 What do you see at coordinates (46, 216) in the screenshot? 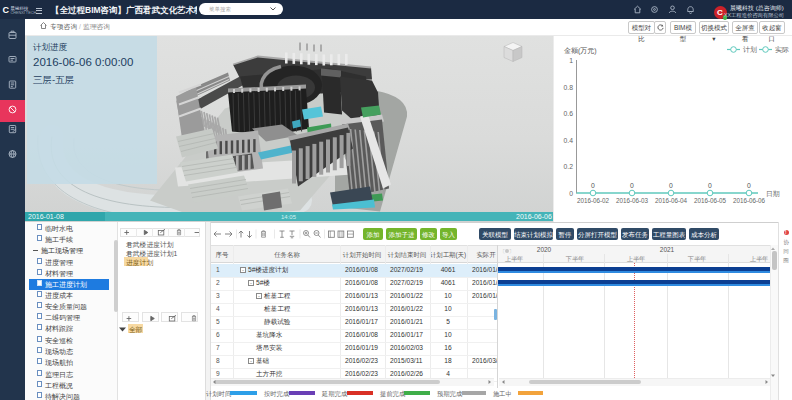
I see `svg-text: 2016-01-08` at bounding box center [46, 216].